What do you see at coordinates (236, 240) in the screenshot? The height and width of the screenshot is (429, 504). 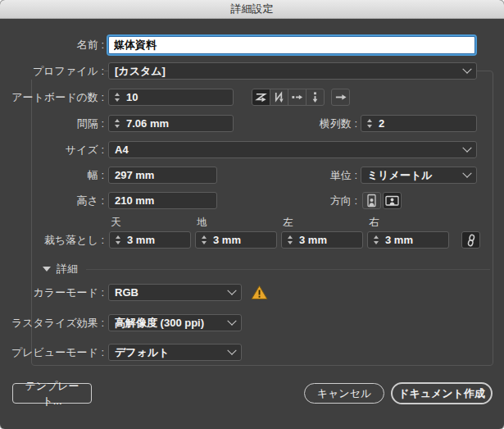 I see `bleed-bottom-stepper: 3 mm` at bounding box center [236, 240].